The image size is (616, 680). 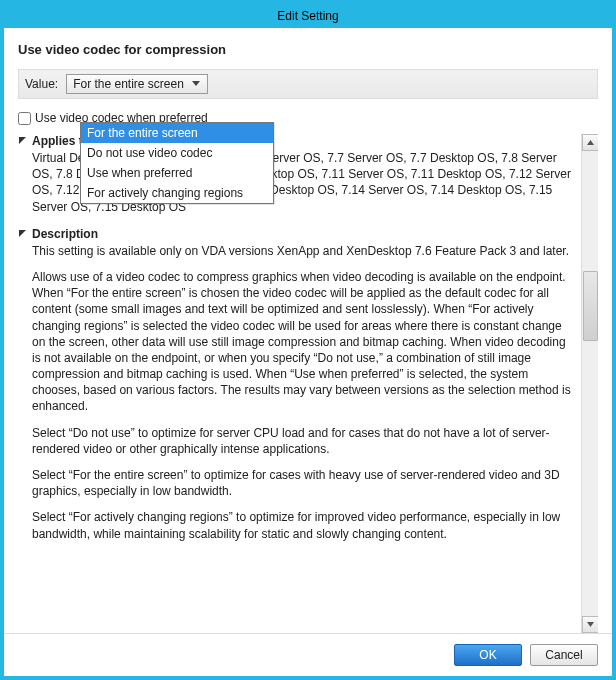 I want to click on description-header: Description, so click(x=297, y=234).